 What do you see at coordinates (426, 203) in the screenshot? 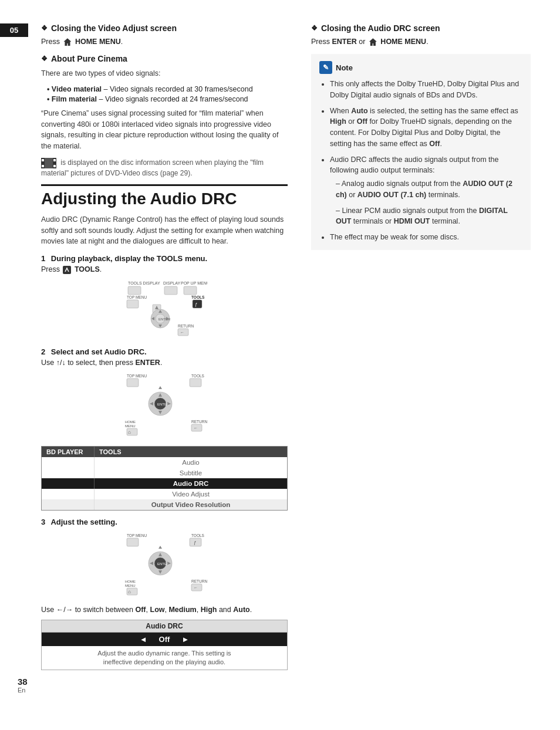
I see `note-sub-list: Analog audio signals output from the AUD…` at bounding box center [426, 203].